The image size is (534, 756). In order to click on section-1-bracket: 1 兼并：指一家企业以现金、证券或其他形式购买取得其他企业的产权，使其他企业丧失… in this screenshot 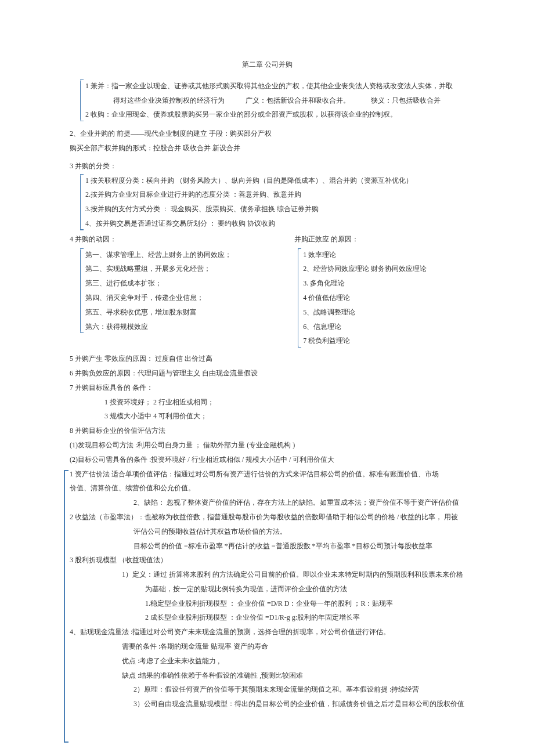, I will do `click(272, 100)`.